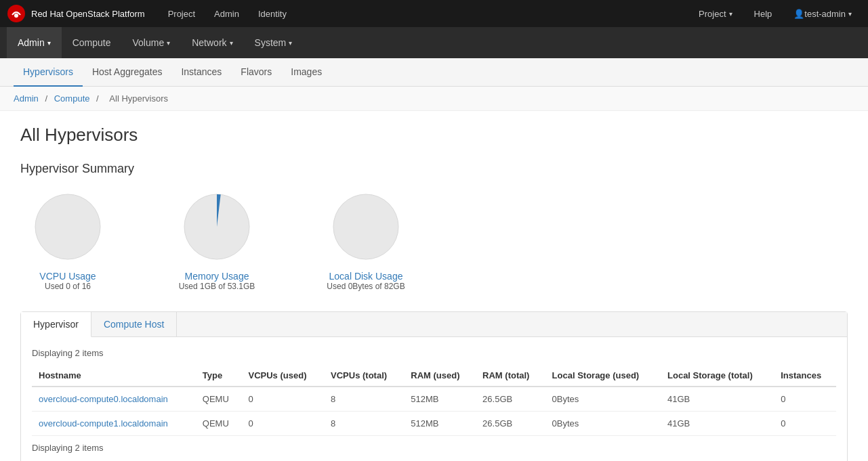  I want to click on disk-pie, so click(366, 227).